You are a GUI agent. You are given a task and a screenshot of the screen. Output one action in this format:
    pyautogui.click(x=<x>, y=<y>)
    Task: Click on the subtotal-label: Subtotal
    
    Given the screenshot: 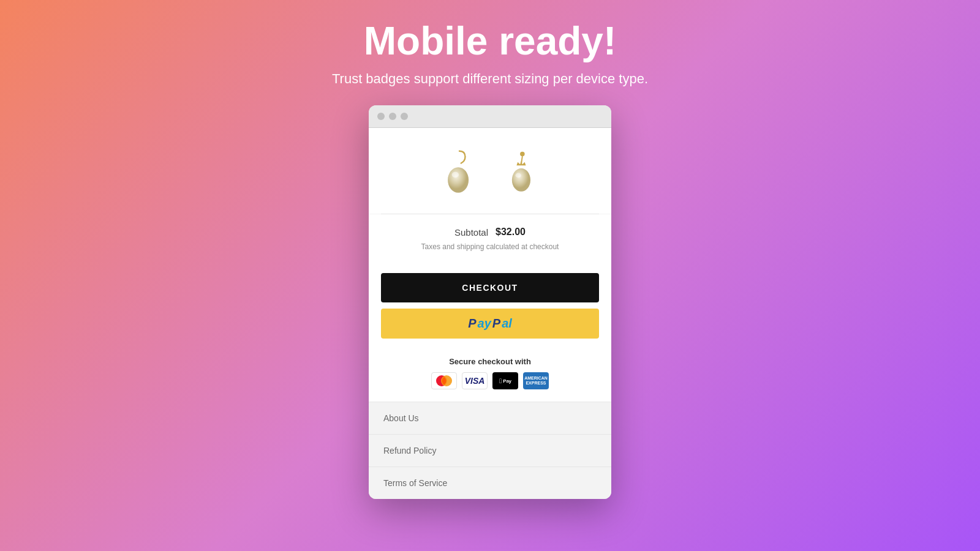 What is the action you would take?
    pyautogui.click(x=472, y=233)
    